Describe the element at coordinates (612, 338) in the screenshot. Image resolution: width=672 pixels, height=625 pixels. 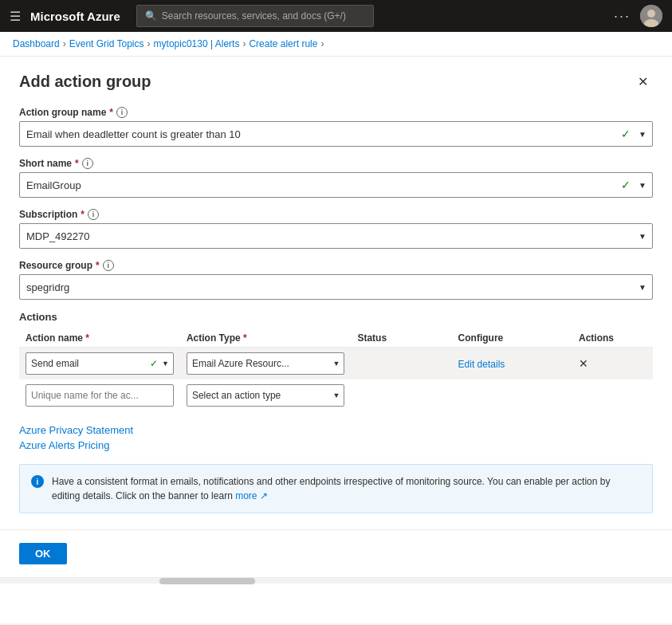
I see `col-header-actions: Actions` at that location.